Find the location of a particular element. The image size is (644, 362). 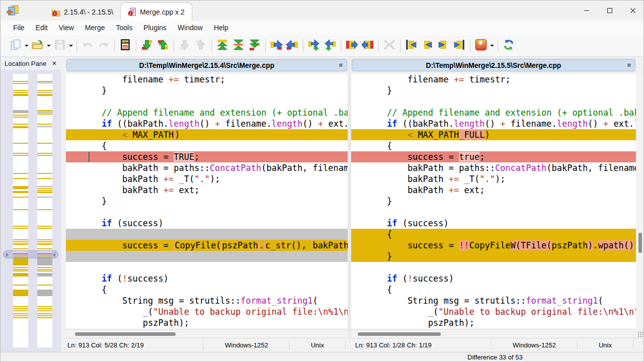

resize-grip is located at coordinates (640, 334).